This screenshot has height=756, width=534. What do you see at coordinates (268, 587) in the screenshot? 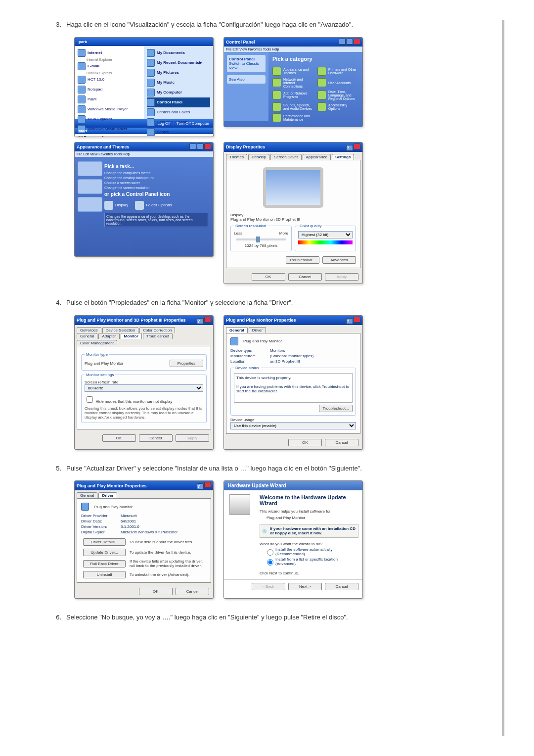
I see `back-button: < Back` at bounding box center [268, 587].